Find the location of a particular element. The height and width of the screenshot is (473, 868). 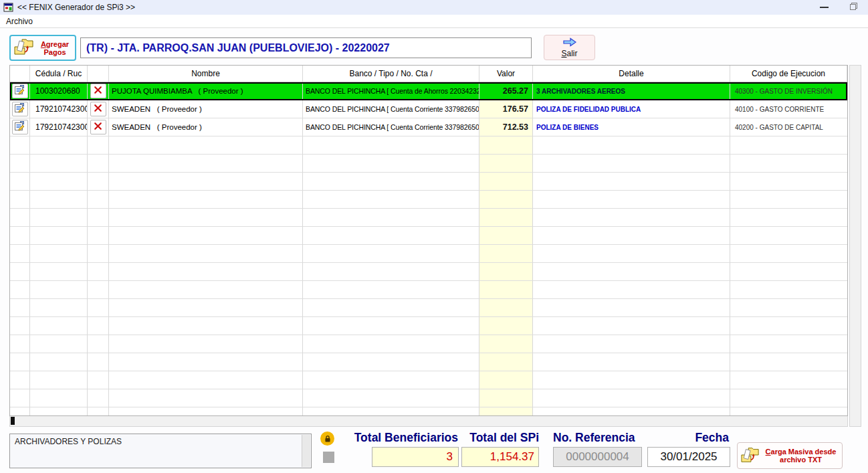

descripcion-textarea: ARCHIVADORES Y POLIZAS is located at coordinates (160, 451).